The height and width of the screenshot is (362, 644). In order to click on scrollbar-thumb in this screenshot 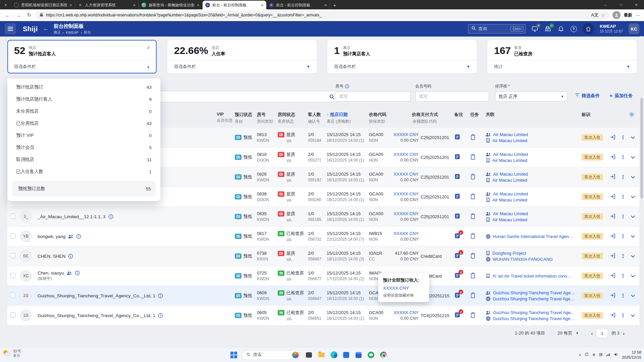, I will do `click(642, 148)`.